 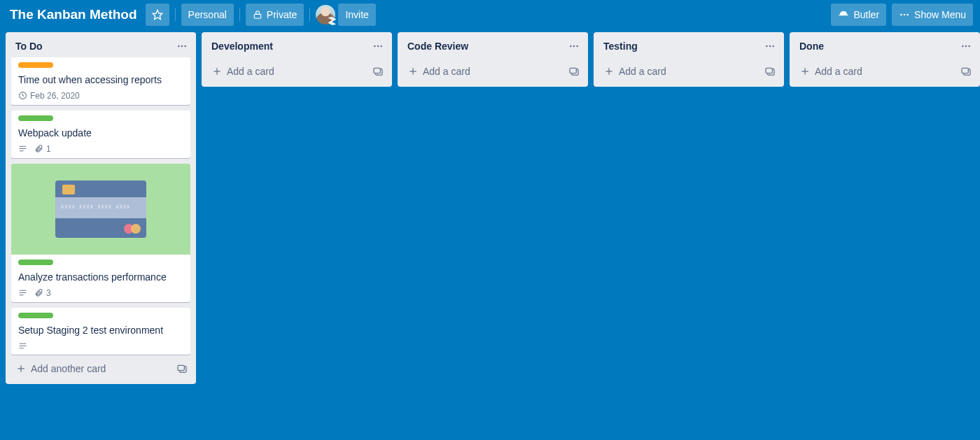 I want to click on visibility-label: Private, so click(x=282, y=15).